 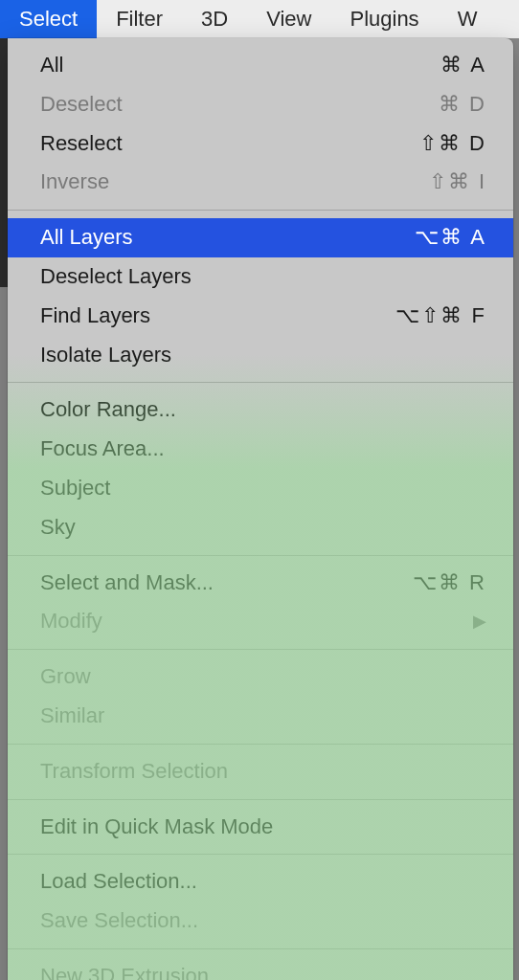 What do you see at coordinates (260, 827) in the screenshot?
I see `menu-item-quick-mask: Edit in Quick Mask Mode` at bounding box center [260, 827].